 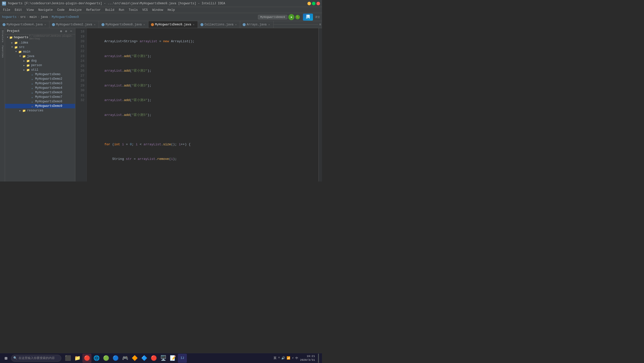 What do you see at coordinates (37, 65) in the screenshot?
I see `tree-label-person: person` at bounding box center [37, 65].